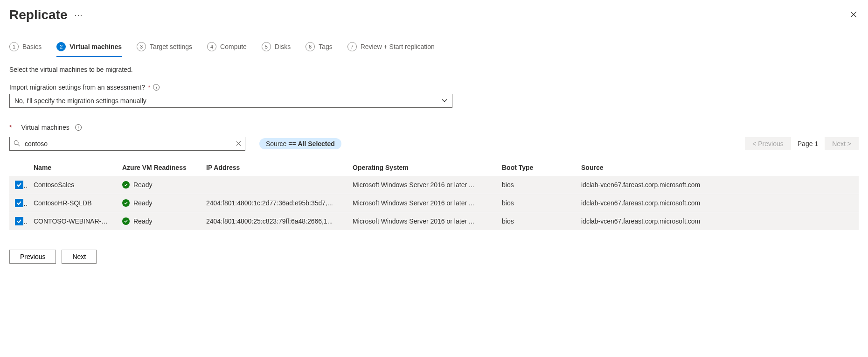  Describe the element at coordinates (61, 47) in the screenshot. I see `step-num: 2` at that location.